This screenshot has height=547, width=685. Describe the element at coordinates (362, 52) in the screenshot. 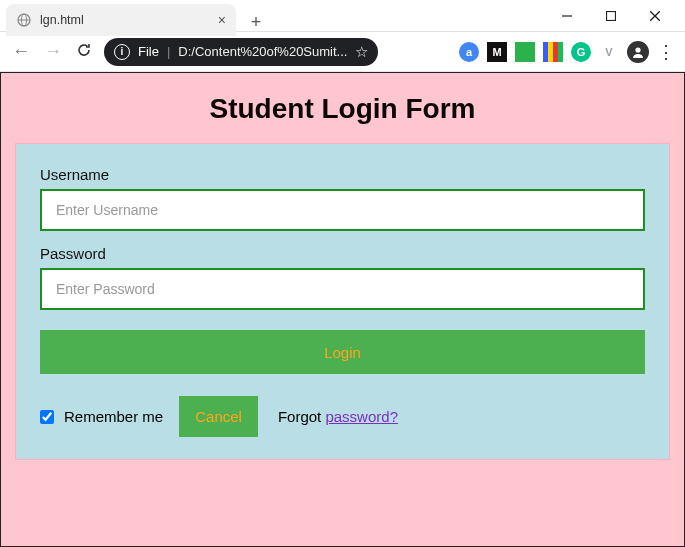

I see `bookmark-star-icon: ☆` at that location.